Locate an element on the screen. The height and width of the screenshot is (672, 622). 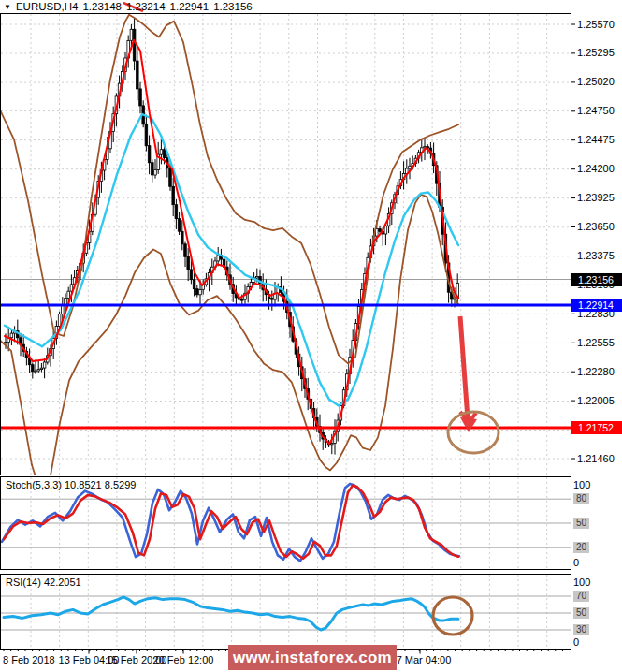
chart-title: ▼EURUSD,H41.231481.232141.229411.23156 is located at coordinates (131, 7).